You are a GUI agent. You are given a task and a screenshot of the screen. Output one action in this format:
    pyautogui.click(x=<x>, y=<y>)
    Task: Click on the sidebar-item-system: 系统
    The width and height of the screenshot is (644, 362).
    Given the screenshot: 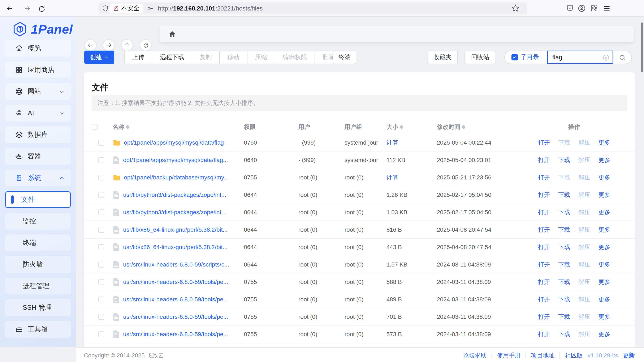 What is the action you would take?
    pyautogui.click(x=38, y=178)
    